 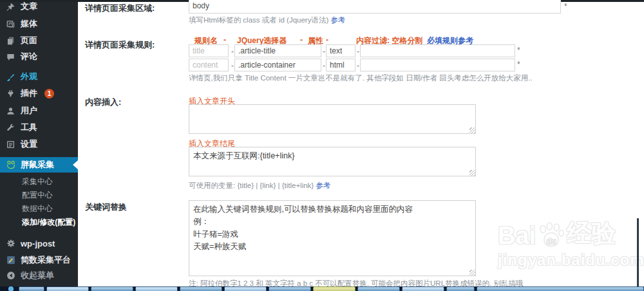 What do you see at coordinates (29, 111) in the screenshot?
I see `sidebar-item-label: 用户` at bounding box center [29, 111].